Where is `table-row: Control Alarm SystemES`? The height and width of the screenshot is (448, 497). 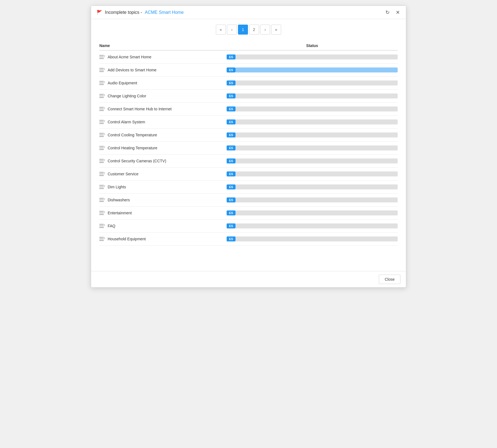
table-row: Control Alarm SystemES is located at coordinates (249, 122).